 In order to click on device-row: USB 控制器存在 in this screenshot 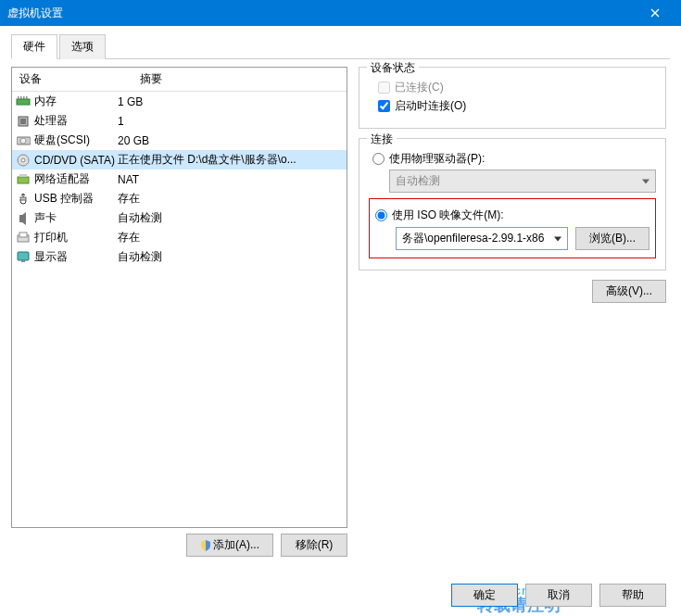, I will do `click(180, 198)`.